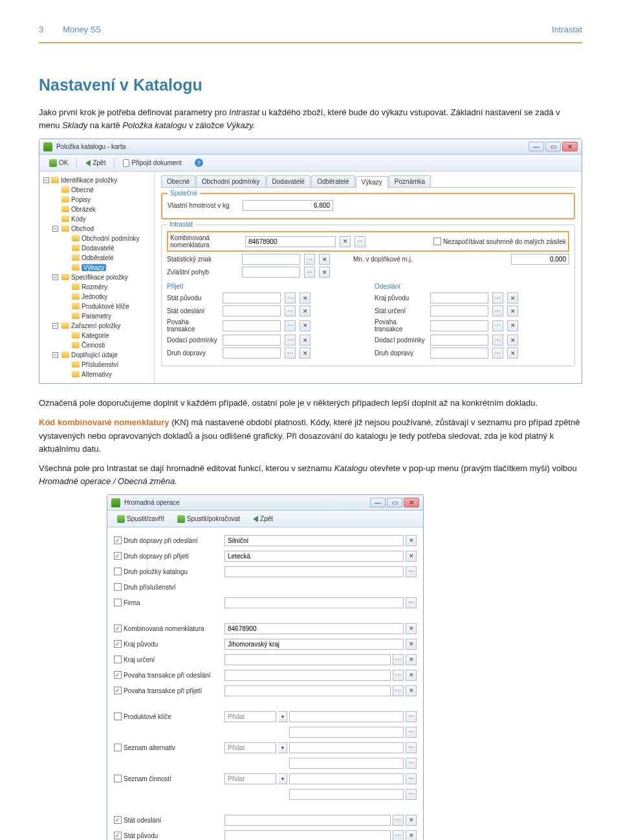 The height and width of the screenshot is (840, 621). What do you see at coordinates (97, 258) in the screenshot?
I see `tree-item: Odběratelé` at bounding box center [97, 258].